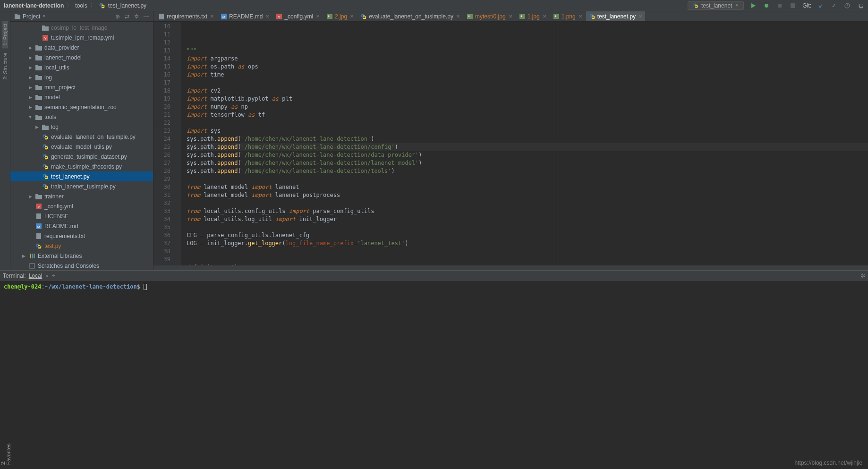 This screenshot has height=469, width=868. I want to click on git-pull-icon: ↙, so click(821, 6).